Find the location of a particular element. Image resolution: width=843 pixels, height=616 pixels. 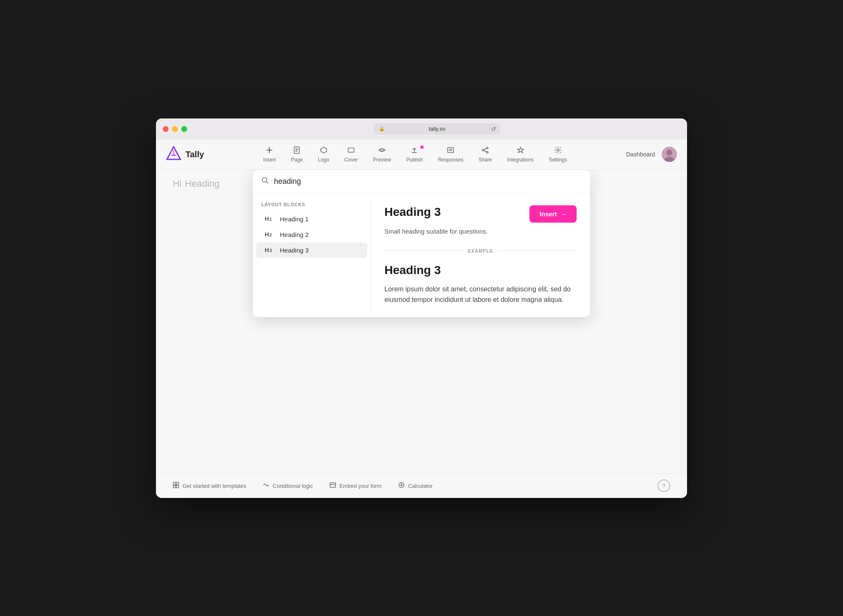

settings-icon is located at coordinates (558, 151).